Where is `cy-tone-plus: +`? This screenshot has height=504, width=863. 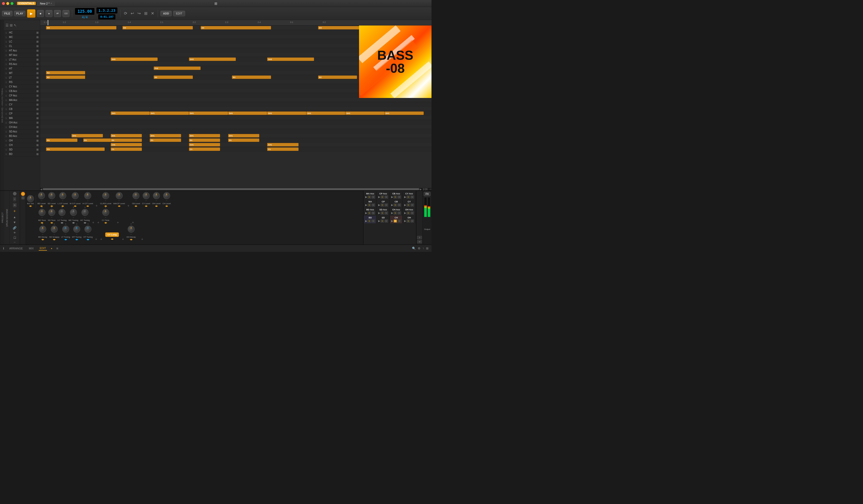
cy-tone-plus: + is located at coordinates (106, 207).